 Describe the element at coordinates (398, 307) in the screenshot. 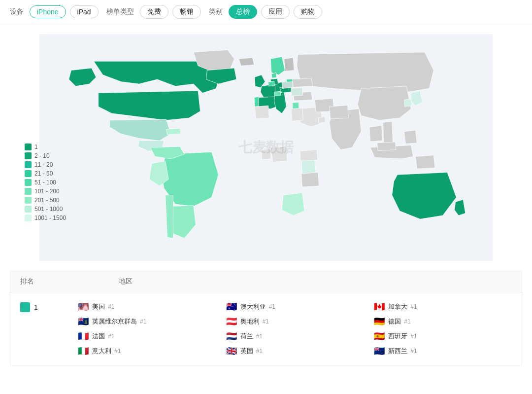

I see `country-name: 加拿大` at that location.